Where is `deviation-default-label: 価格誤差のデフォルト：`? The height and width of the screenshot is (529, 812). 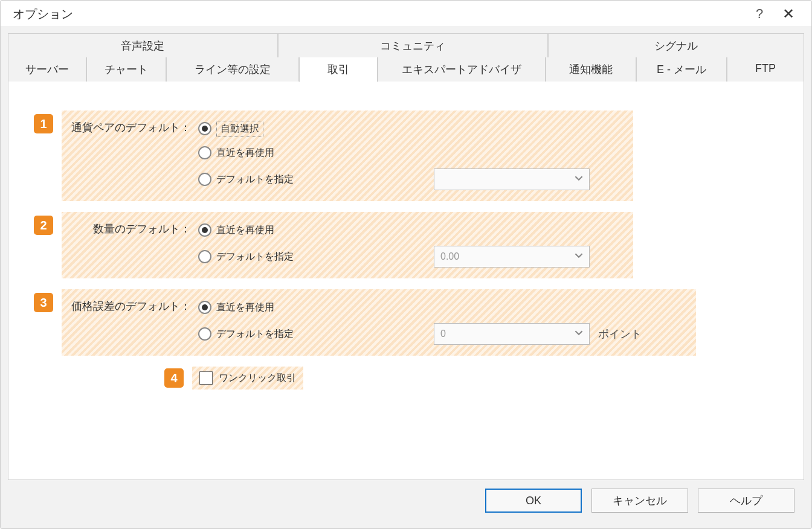
deviation-default-label: 価格誤差のデフォルト： is located at coordinates (132, 322).